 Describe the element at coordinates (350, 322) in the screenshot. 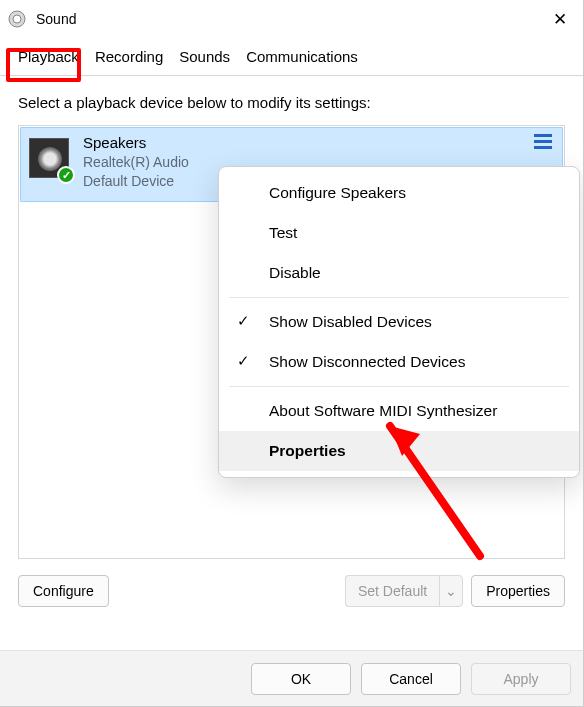

I see `cm-label: Show Disabled Devices` at that location.